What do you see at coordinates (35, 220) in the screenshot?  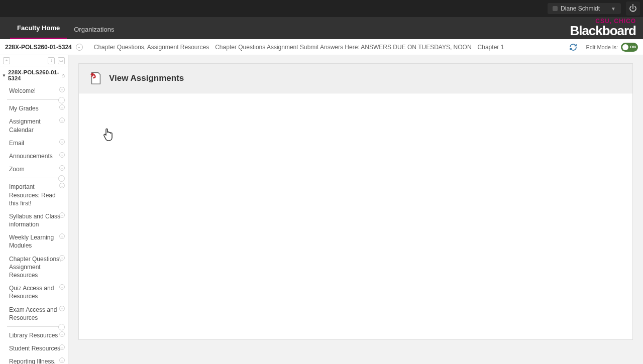 I see `sidebar-item-label: Syllabus and Class information` at bounding box center [35, 220].